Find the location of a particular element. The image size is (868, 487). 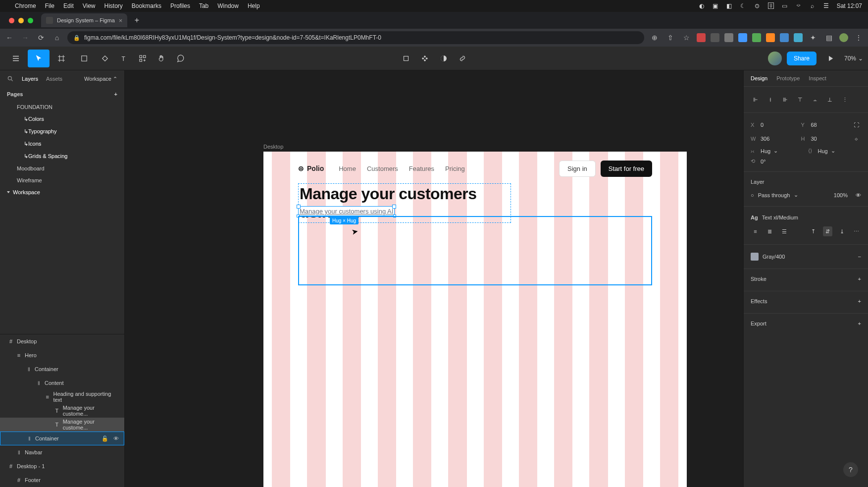

page-item: Moodboard is located at coordinates (62, 168).